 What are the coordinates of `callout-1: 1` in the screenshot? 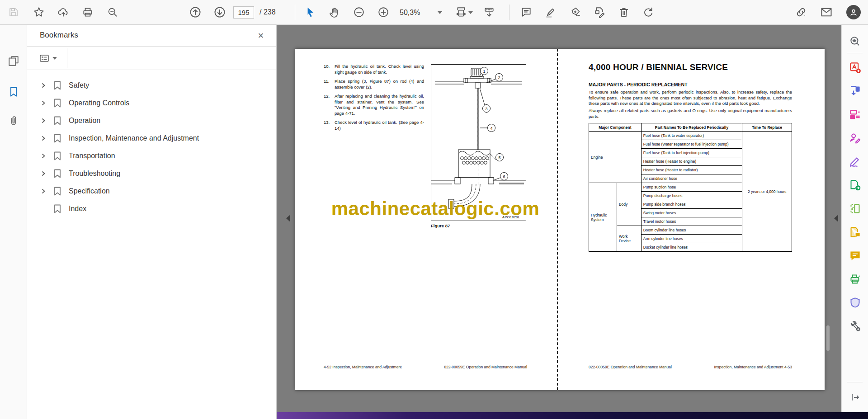 It's located at (484, 71).